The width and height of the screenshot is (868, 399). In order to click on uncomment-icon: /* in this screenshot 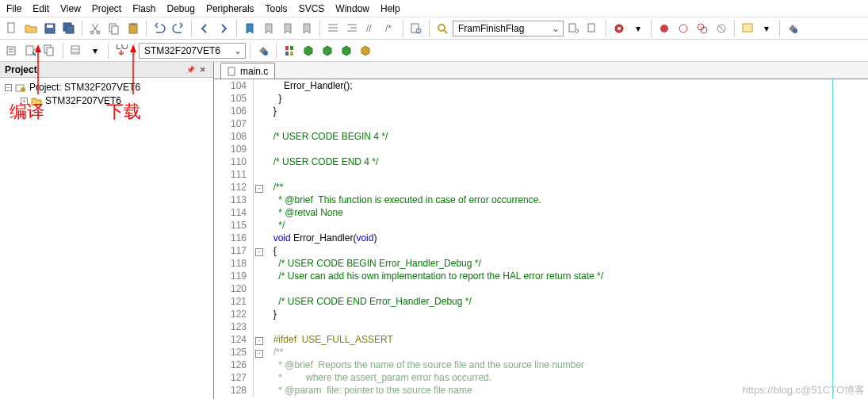, I will do `click(390, 29)`.